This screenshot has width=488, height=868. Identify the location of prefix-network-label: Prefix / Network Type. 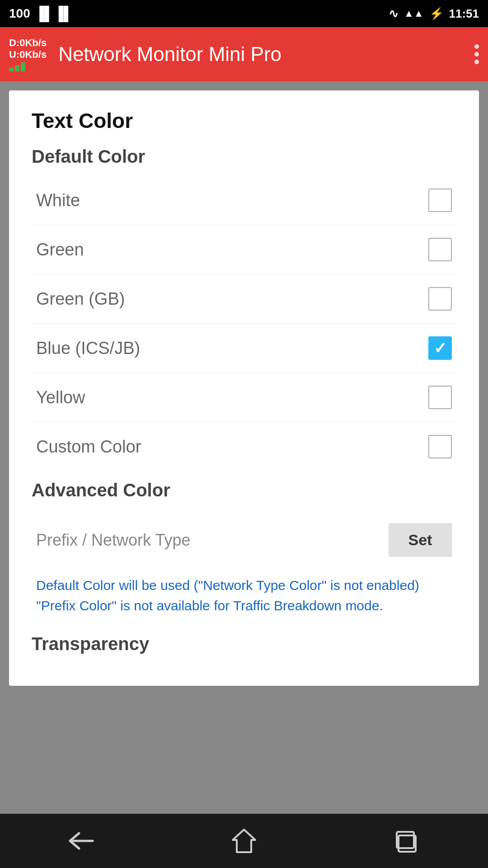
(113, 540).